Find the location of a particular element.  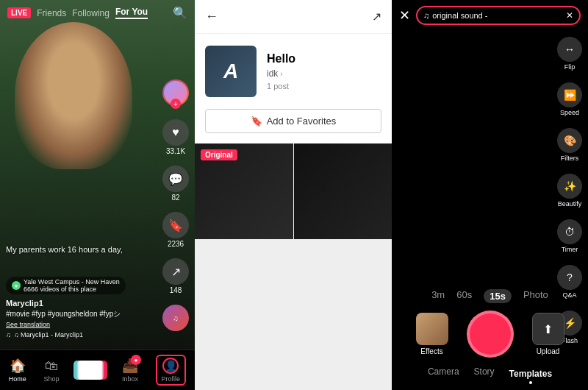

nav-profile-label: Profile is located at coordinates (171, 379).